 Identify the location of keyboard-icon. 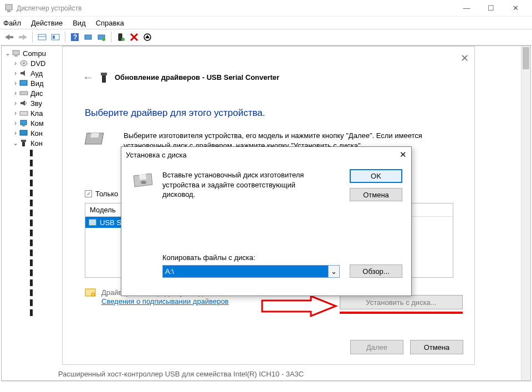
(24, 113).